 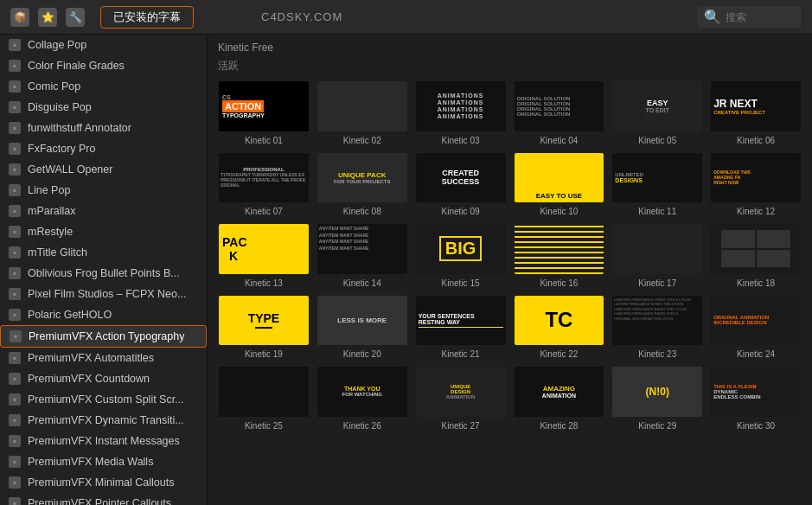 I want to click on toolbar: 📦 ⭐ 🔧 已安装的字幕 C4DSKY.COM 🔍, so click(x=406, y=17).